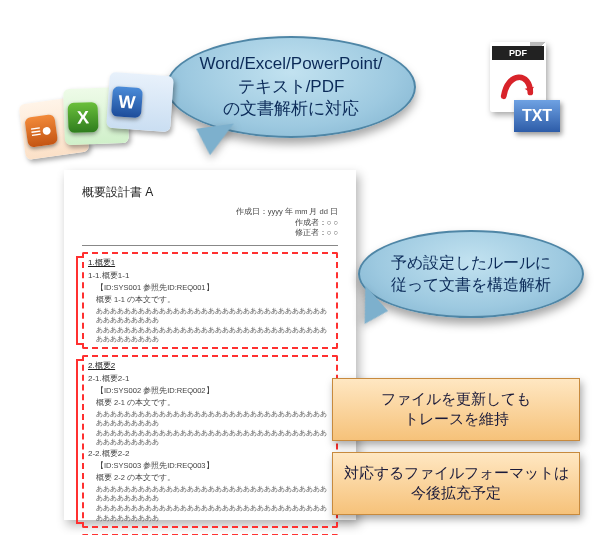  I want to click on section1-body1: ああああああああああああああああああああああああああああああああああああああああ…, so click(214, 315).